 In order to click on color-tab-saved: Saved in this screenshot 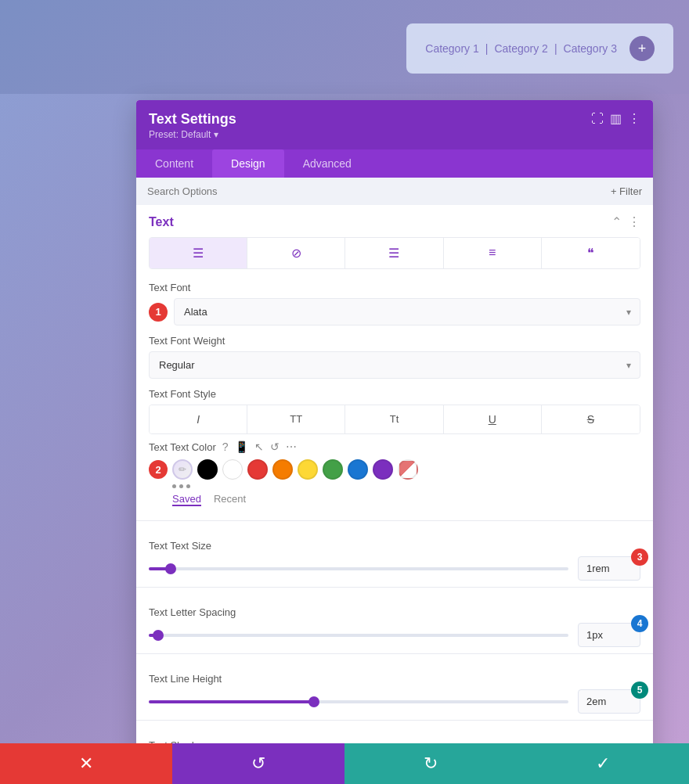, I will do `click(186, 499)`.